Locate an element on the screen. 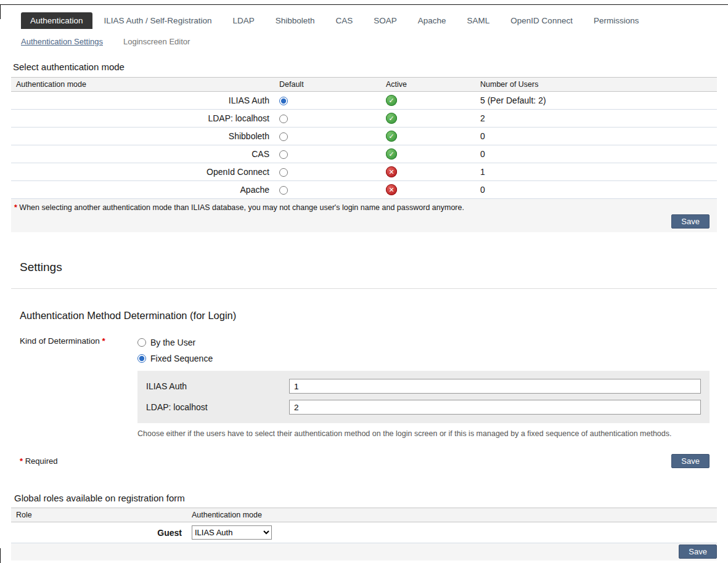  col-header-number-of-users: Number of Users is located at coordinates (596, 85).